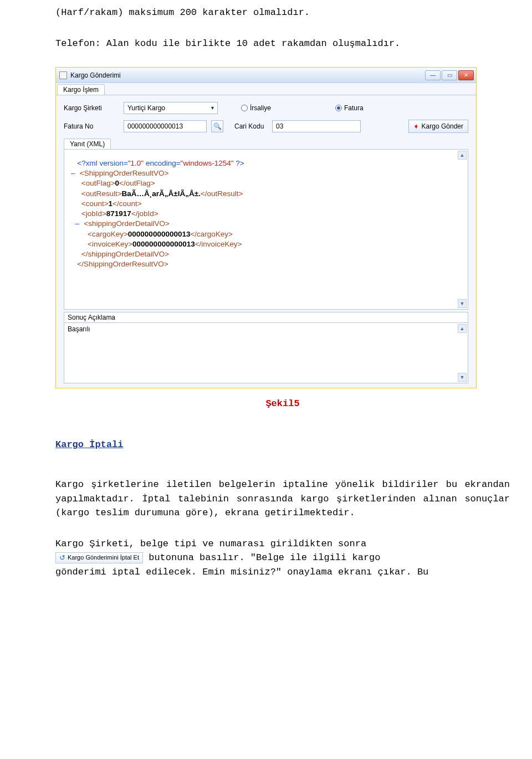 The width and height of the screenshot is (532, 759). What do you see at coordinates (466, 75) in the screenshot?
I see `close-button: ✕` at bounding box center [466, 75].